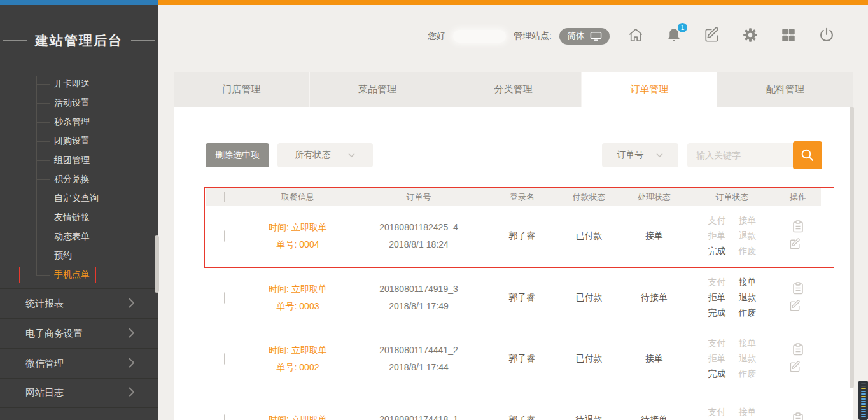 Image resolution: width=868 pixels, height=420 pixels. I want to click on table-header-cell: 订单状态, so click(732, 197).